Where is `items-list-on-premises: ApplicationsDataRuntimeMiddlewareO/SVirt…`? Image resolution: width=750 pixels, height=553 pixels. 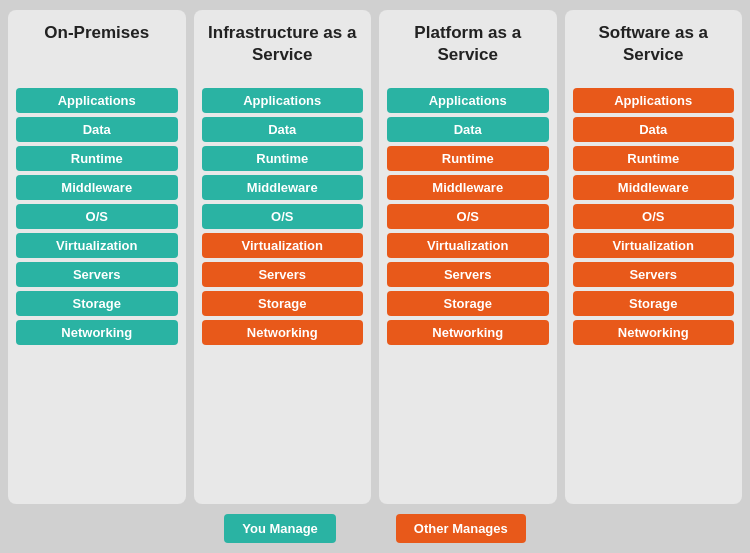 items-list-on-premises: ApplicationsDataRuntimeMiddlewareO/SVirt… is located at coordinates (97, 216).